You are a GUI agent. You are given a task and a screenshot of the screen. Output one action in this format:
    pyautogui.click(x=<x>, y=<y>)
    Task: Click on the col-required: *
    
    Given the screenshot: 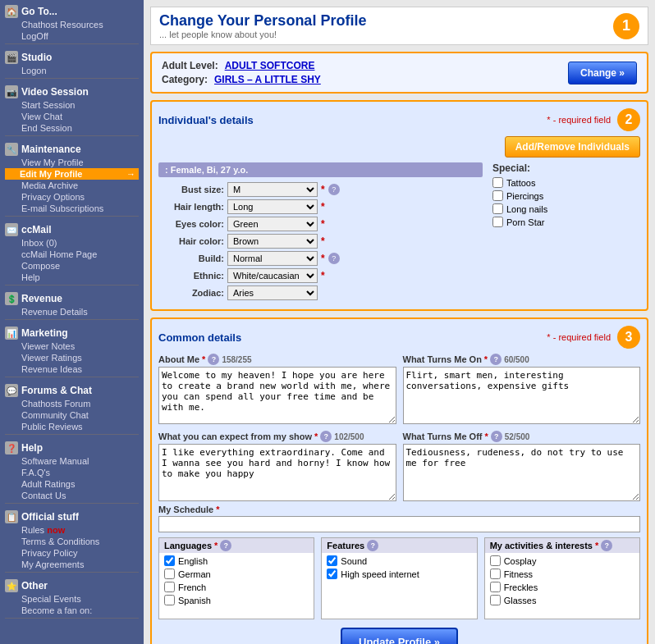 What is the action you would take?
    pyautogui.click(x=216, y=546)
    